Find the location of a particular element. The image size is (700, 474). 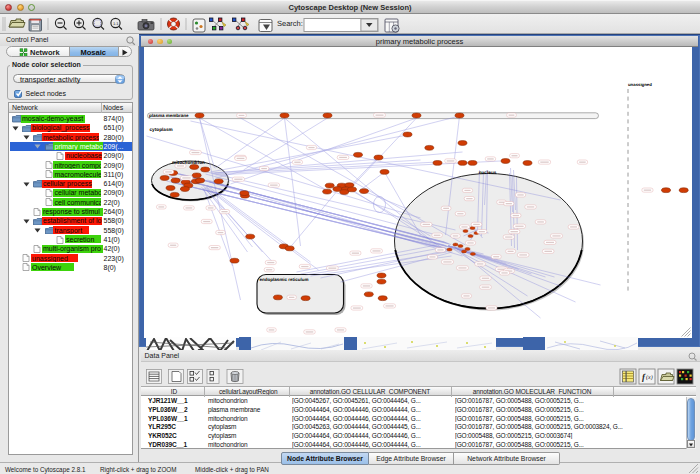

svg-text: 1:1 is located at coordinates (116, 24).